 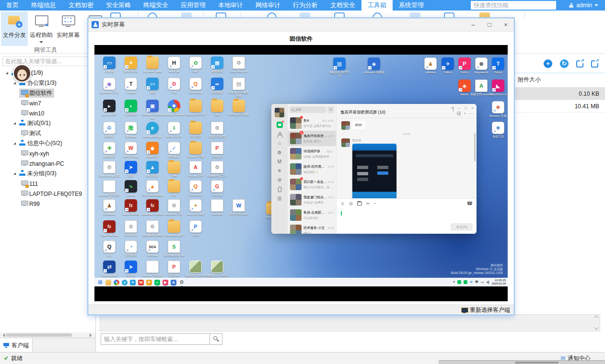 What do you see at coordinates (312, 154) in the screenshot?
I see `chat-list-item: 琦瑞维护群星期三QR税: 这种现象很常见…` at bounding box center [312, 154].